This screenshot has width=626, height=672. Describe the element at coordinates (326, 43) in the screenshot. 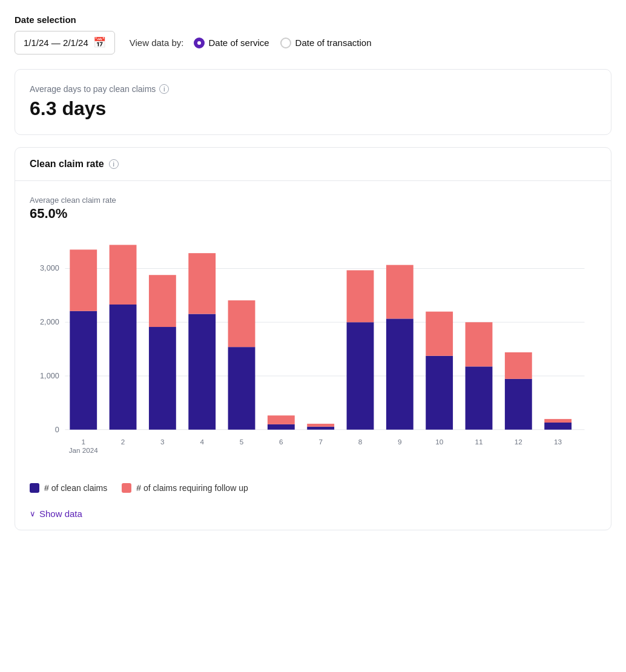

I see `radio-option-transaction: Date of transaction` at that location.